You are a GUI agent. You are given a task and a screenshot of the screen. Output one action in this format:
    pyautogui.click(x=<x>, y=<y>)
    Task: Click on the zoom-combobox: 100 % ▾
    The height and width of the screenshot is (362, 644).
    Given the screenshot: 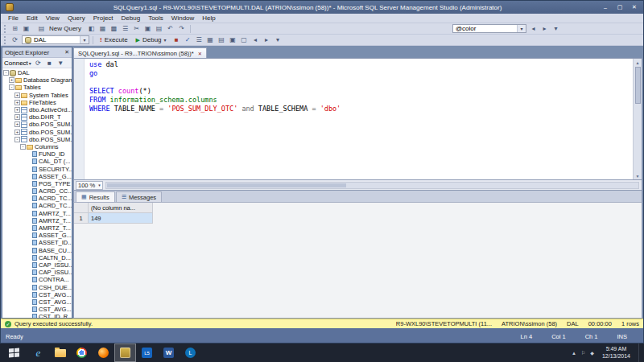 What is the action you would take?
    pyautogui.click(x=89, y=185)
    